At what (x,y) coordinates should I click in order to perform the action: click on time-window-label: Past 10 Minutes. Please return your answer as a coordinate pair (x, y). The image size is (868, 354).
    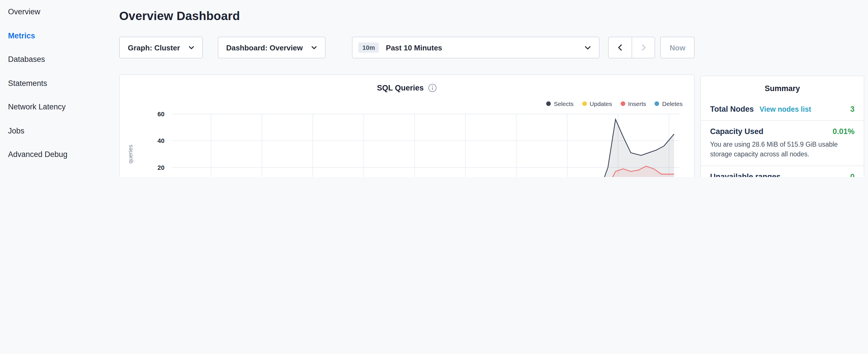
    Looking at the image, I should click on (414, 47).